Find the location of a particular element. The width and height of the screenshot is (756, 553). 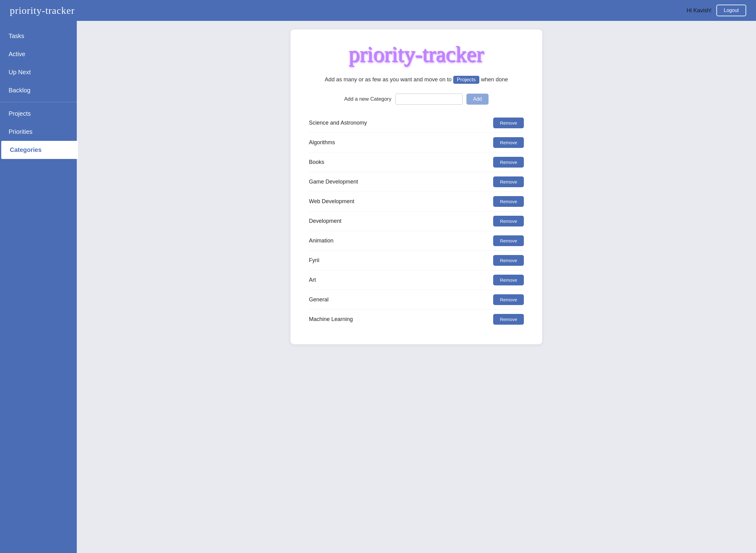

category-row: FyriiRemove is located at coordinates (416, 260).